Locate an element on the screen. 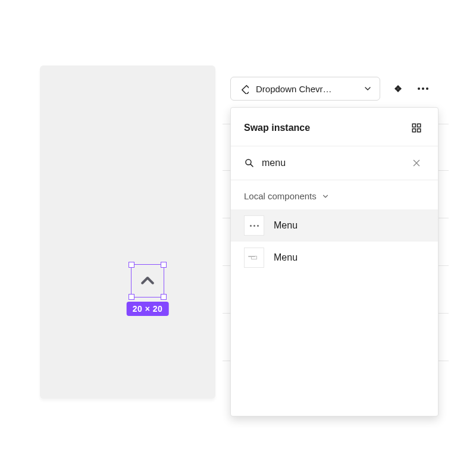  resize-handle-br is located at coordinates (164, 297).